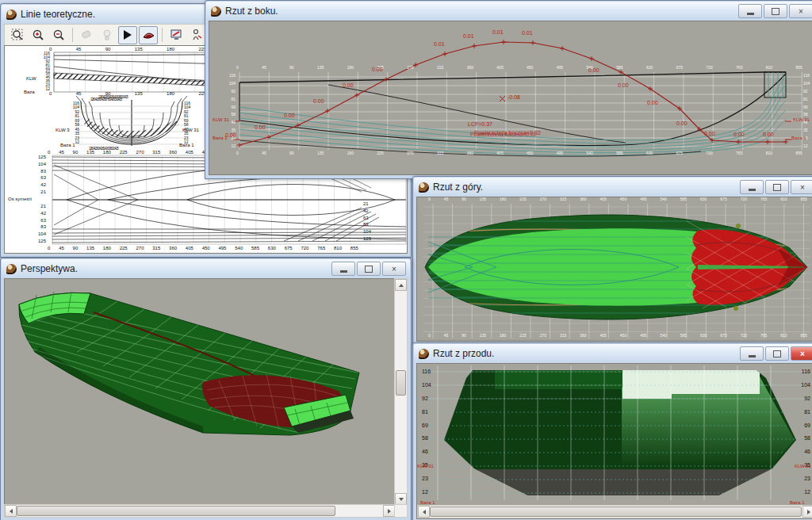  What do you see at coordinates (86, 35) in the screenshot?
I see `toolbar-spray-button` at bounding box center [86, 35].